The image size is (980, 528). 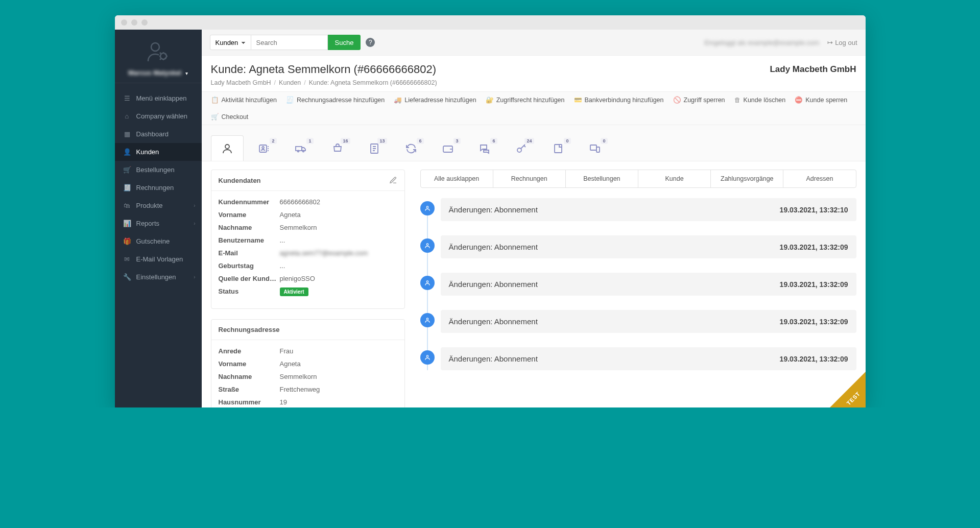 What do you see at coordinates (842, 43) in the screenshot?
I see `logout-link: ↦ Log out` at bounding box center [842, 43].